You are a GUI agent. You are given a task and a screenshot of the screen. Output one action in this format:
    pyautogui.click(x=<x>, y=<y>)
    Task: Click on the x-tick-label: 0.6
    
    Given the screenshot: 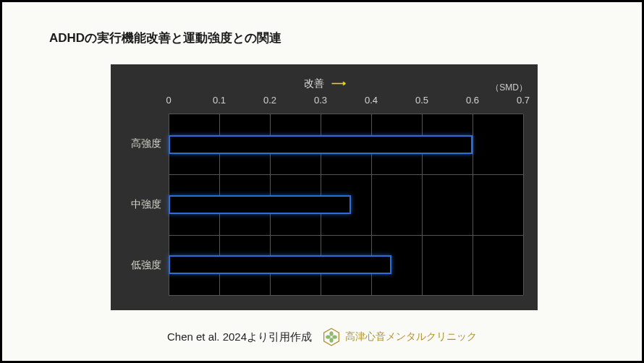 What is the action you would take?
    pyautogui.click(x=473, y=100)
    